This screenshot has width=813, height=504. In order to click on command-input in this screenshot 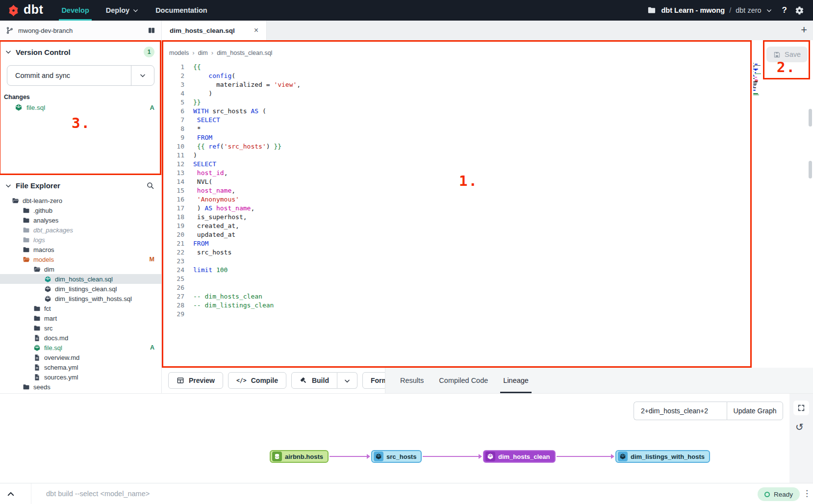, I will do `click(384, 494)`.